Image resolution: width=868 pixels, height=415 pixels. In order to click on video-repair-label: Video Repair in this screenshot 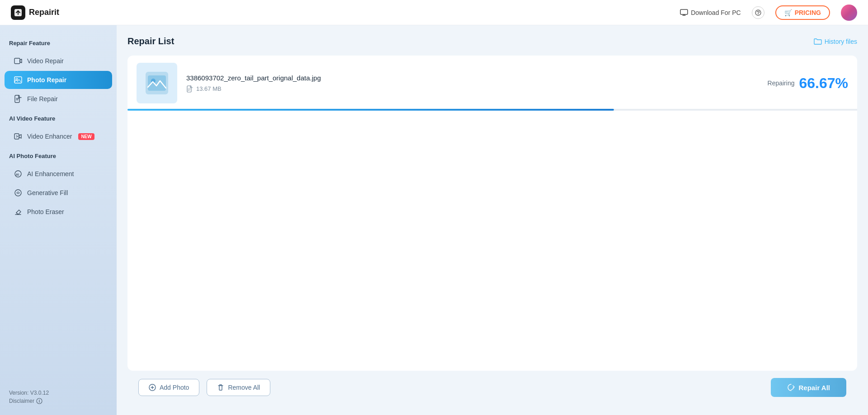, I will do `click(45, 61)`.